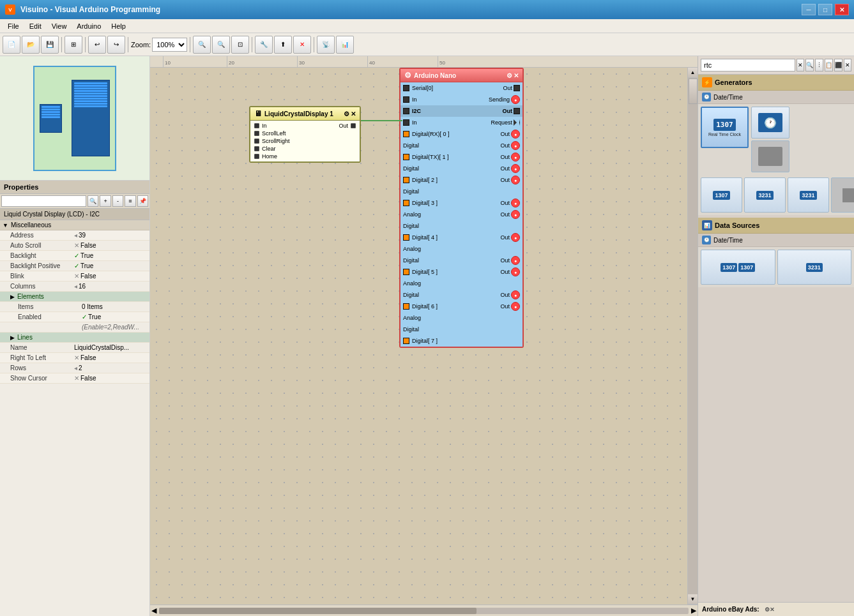  Describe the element at coordinates (748, 65) in the screenshot. I see `component-search-input` at that location.